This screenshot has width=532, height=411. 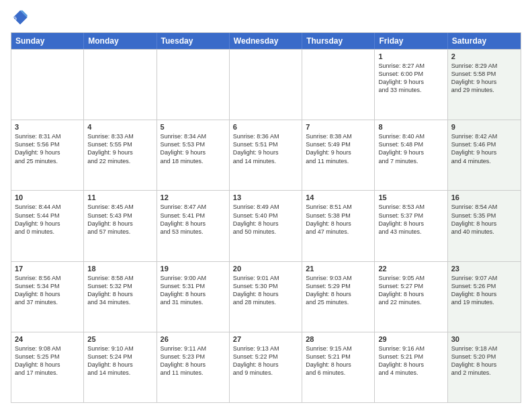 I want to click on header-day-thursday: Thursday, so click(x=339, y=41).